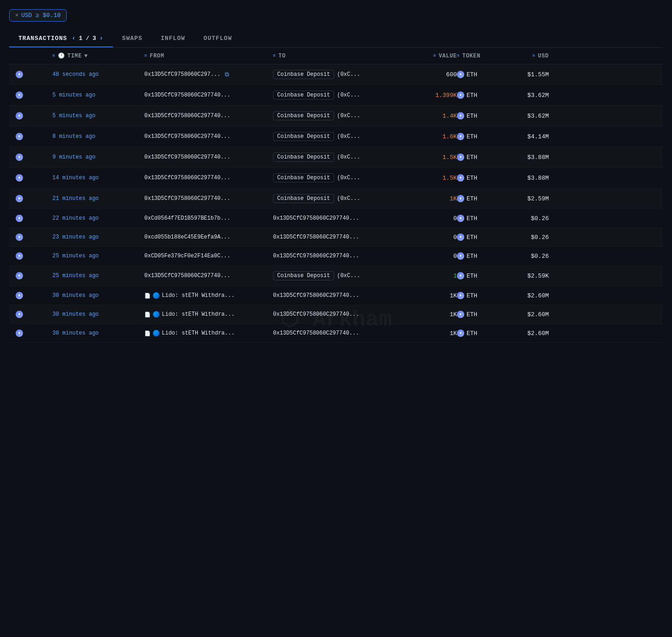  I want to click on next-page-arrow: ›, so click(101, 38).